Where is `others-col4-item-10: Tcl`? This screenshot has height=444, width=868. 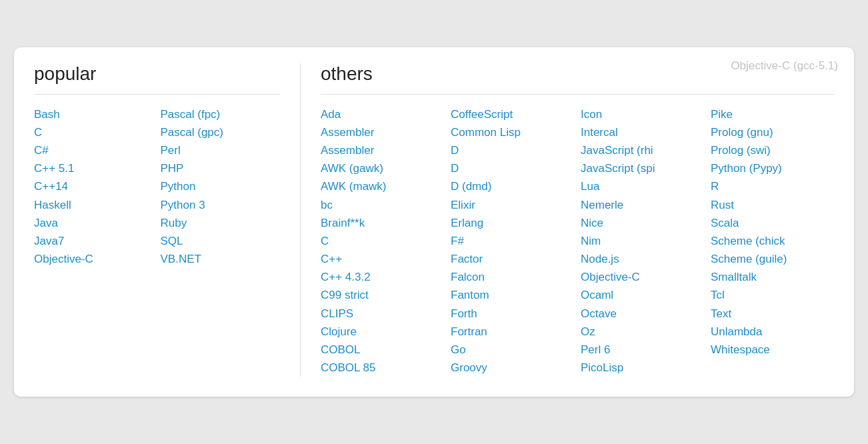 others-col4-item-10: Tcl is located at coordinates (772, 295).